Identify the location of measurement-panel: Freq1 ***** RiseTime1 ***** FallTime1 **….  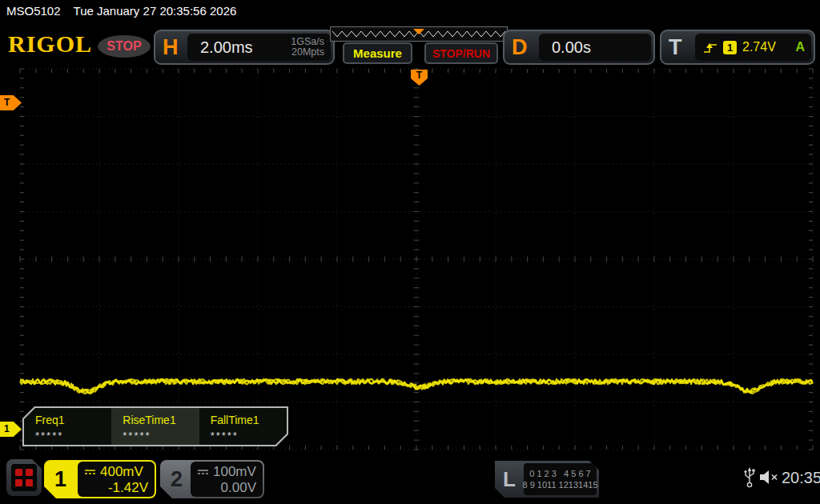
(155, 426).